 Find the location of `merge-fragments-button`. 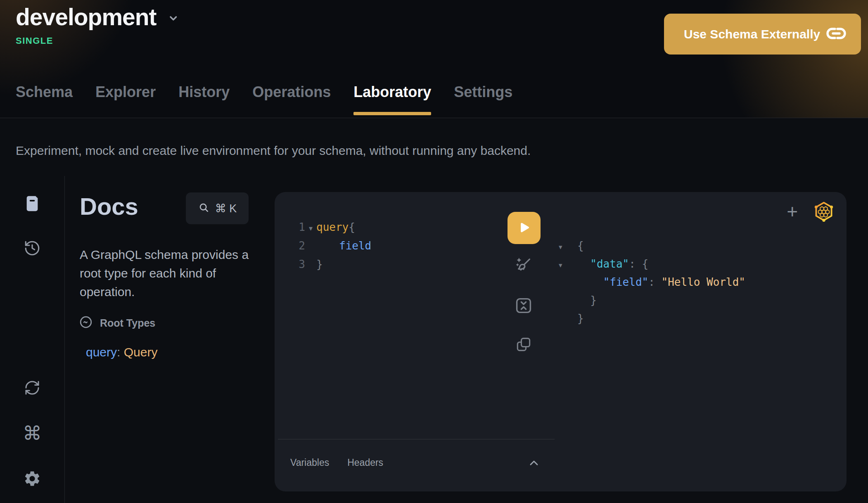

merge-fragments-button is located at coordinates (524, 306).